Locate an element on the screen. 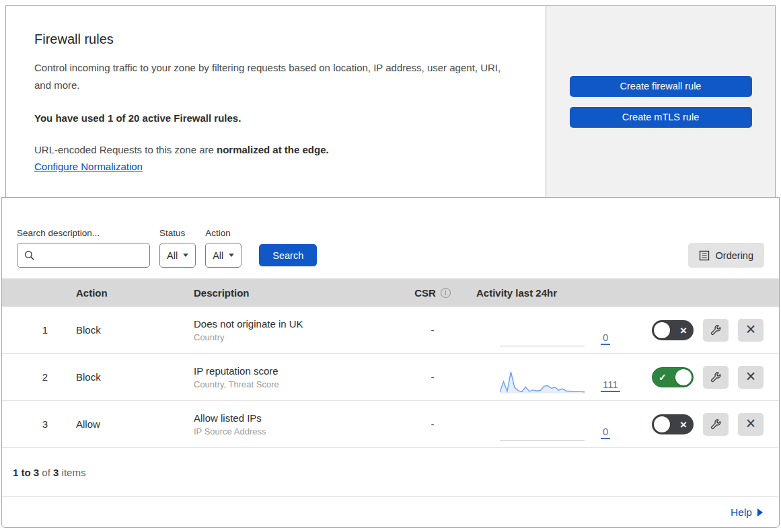 Image resolution: width=781 pixels, height=532 pixels. normalization-bold: normalized at the edge. is located at coordinates (273, 149).